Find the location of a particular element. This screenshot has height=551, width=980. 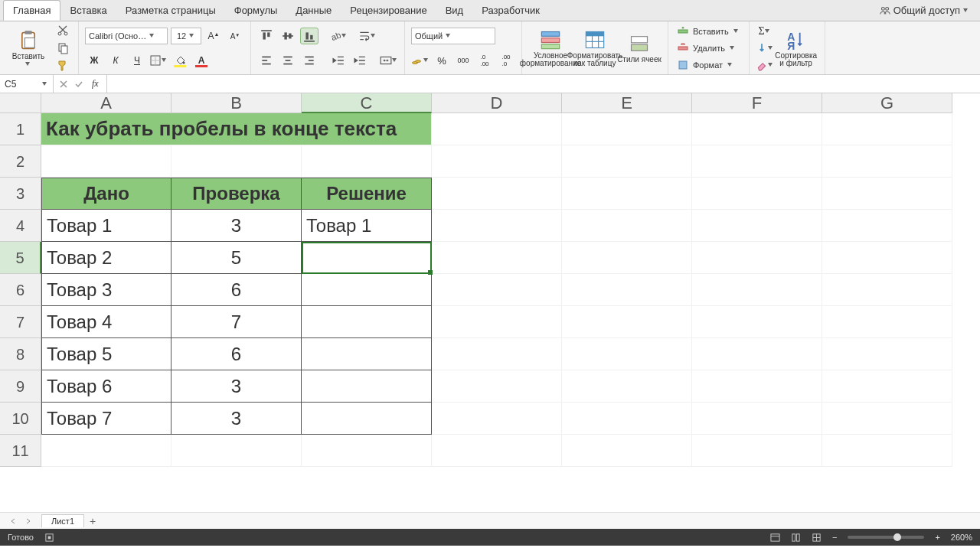

col-header-D: D is located at coordinates (497, 103).